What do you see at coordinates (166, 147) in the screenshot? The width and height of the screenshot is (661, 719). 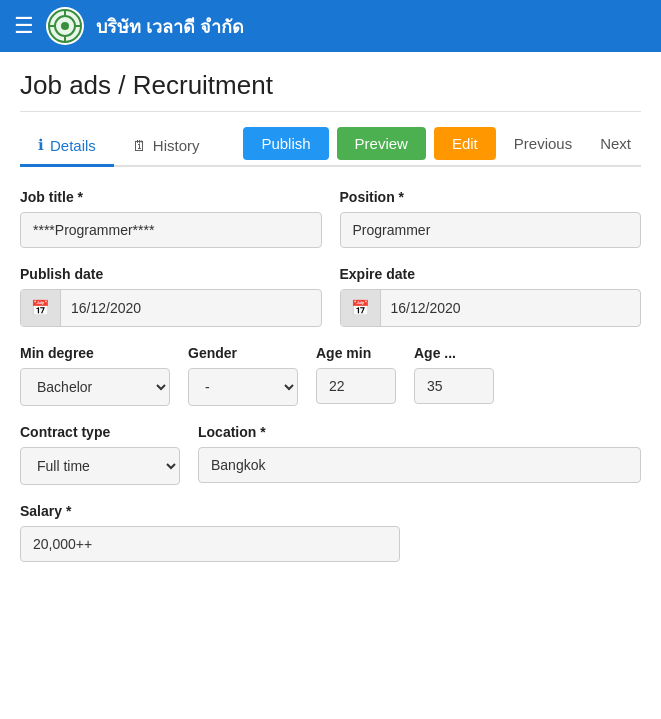 I see `tab-history: 🗓 History` at bounding box center [166, 147].